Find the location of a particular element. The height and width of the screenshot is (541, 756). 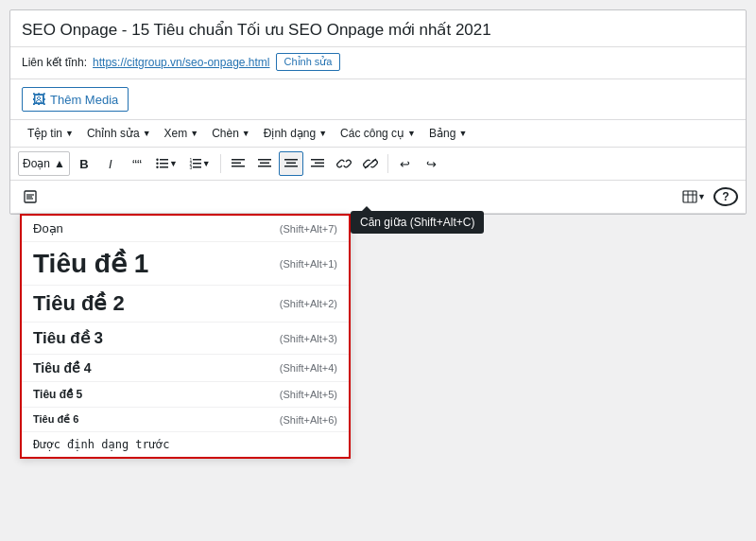

bold-button: B is located at coordinates (84, 164).